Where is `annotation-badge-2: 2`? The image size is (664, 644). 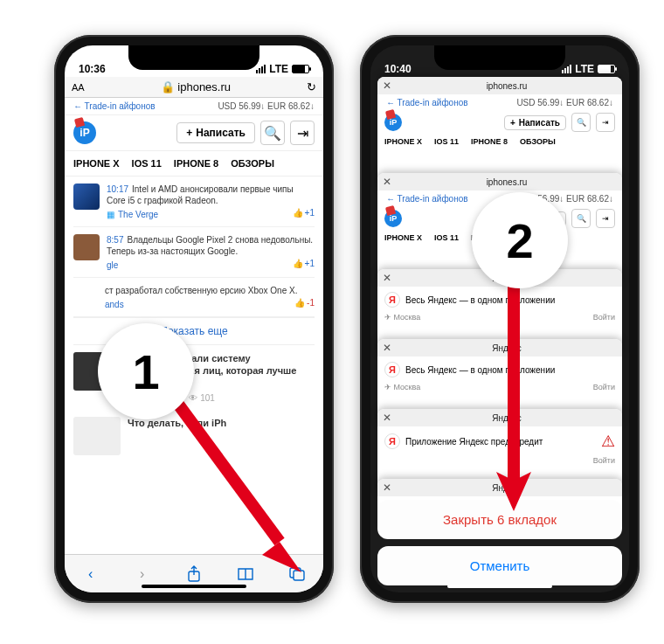 annotation-badge-2: 2 is located at coordinates (520, 240).